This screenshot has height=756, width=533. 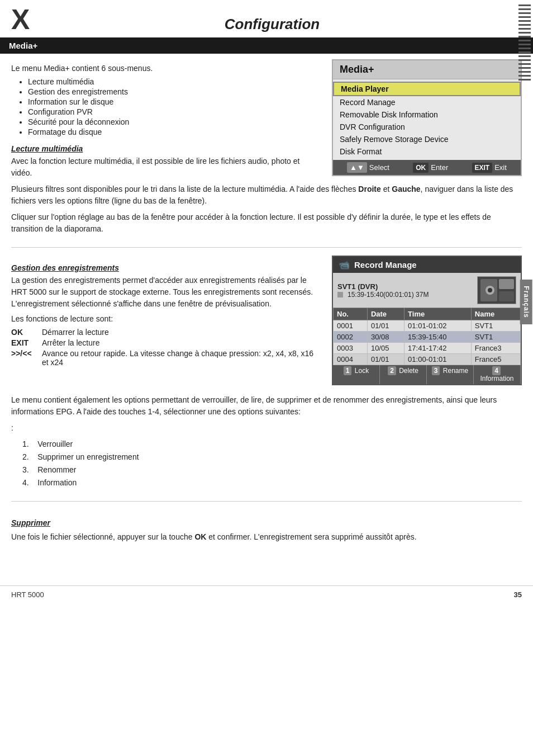 I want to click on right-column-menu: Media+ Media Player Record Manage Remova…, so click(x=427, y=119).